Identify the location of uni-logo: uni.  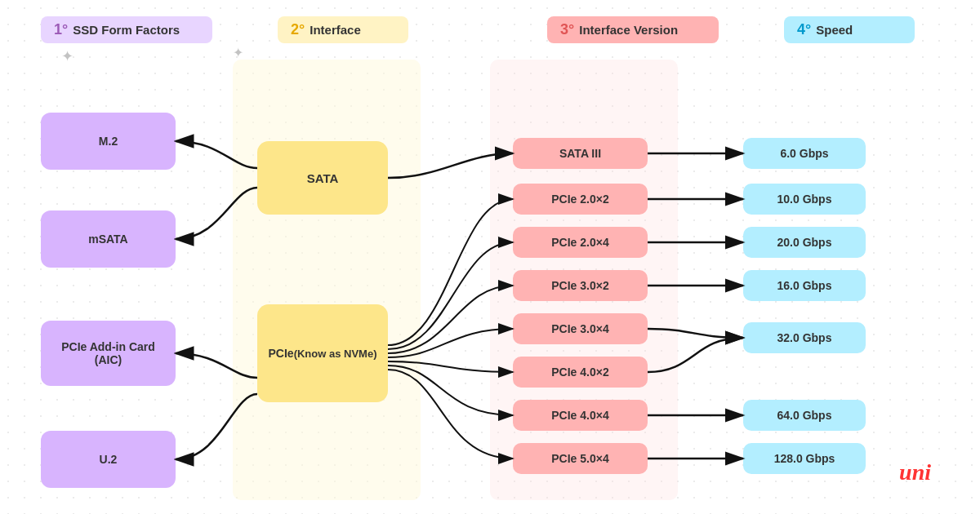
(915, 472).